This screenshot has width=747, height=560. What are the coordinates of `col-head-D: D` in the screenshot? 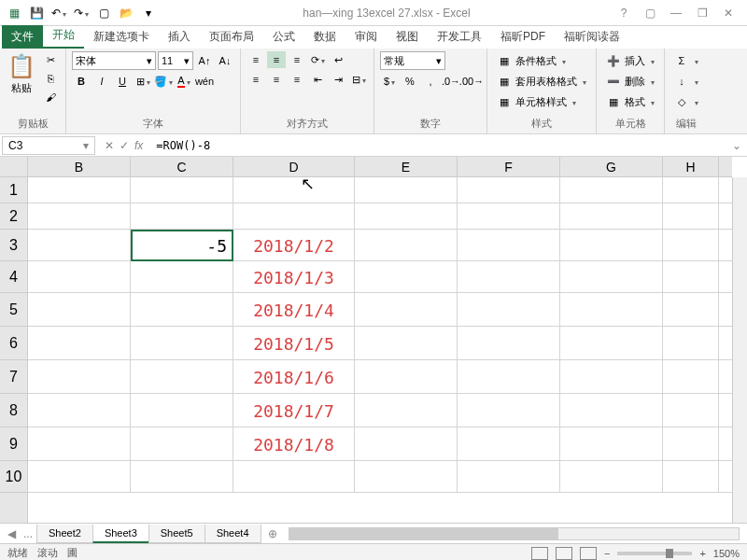 It's located at (294, 166).